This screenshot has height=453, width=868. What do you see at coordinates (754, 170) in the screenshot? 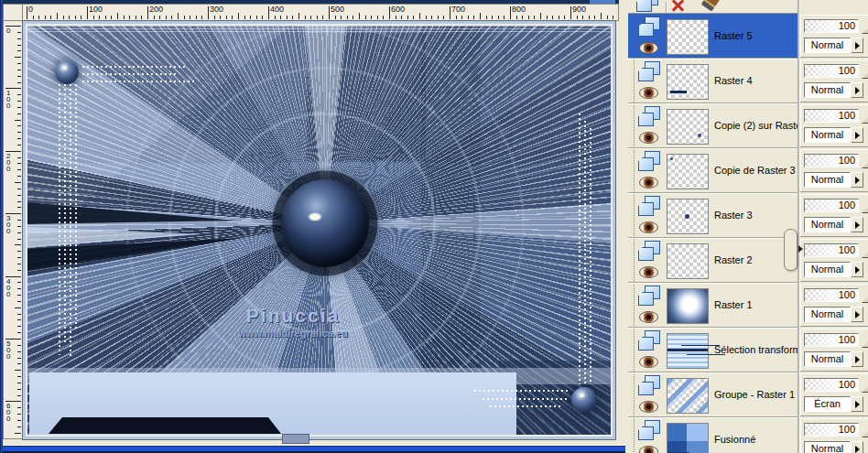
I see `layer-name: Copie de Raster 3` at bounding box center [754, 170].